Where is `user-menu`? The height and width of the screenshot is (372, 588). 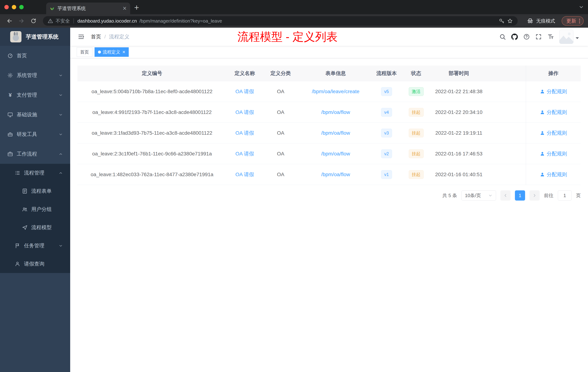
user-menu is located at coordinates (569, 37).